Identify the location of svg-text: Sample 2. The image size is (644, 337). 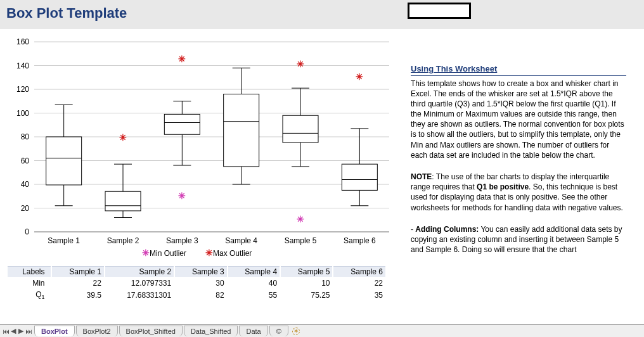
(123, 241).